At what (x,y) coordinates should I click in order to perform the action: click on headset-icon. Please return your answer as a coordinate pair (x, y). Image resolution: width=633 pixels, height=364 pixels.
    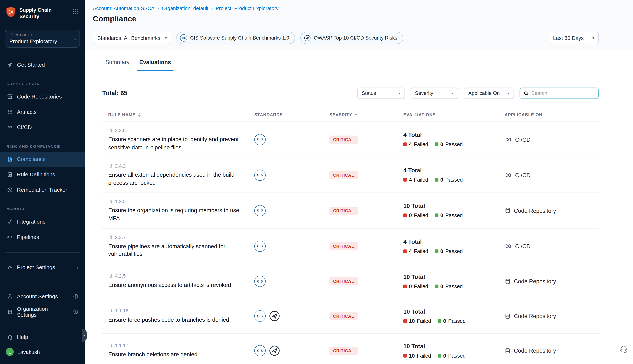
    Looking at the image, I should click on (10, 337).